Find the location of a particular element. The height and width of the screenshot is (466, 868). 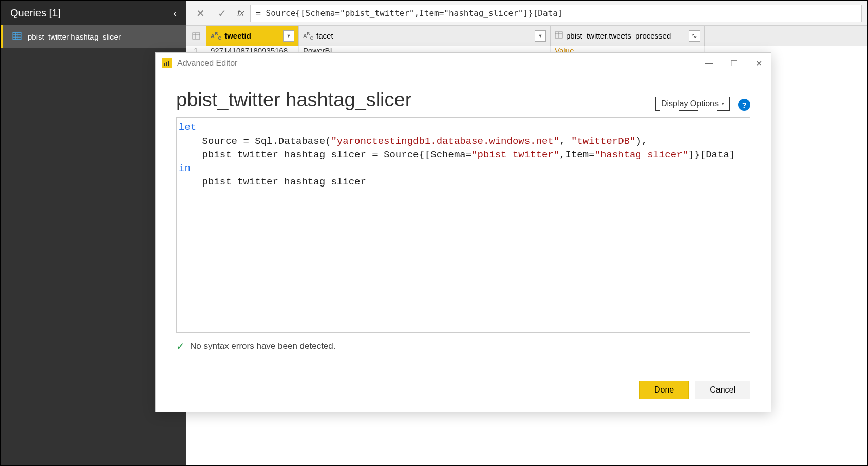

expand-icon is located at coordinates (694, 36).